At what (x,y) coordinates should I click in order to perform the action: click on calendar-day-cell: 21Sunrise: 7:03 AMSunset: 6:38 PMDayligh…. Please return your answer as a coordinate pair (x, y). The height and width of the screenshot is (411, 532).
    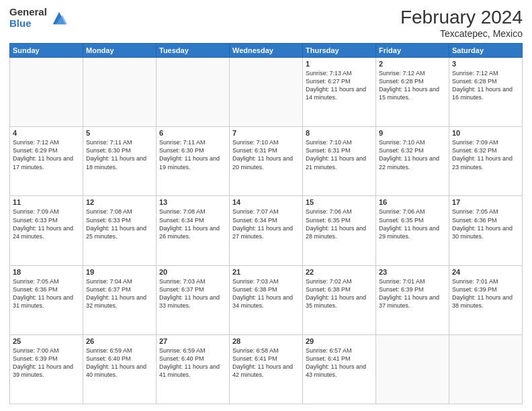
    Looking at the image, I should click on (266, 300).